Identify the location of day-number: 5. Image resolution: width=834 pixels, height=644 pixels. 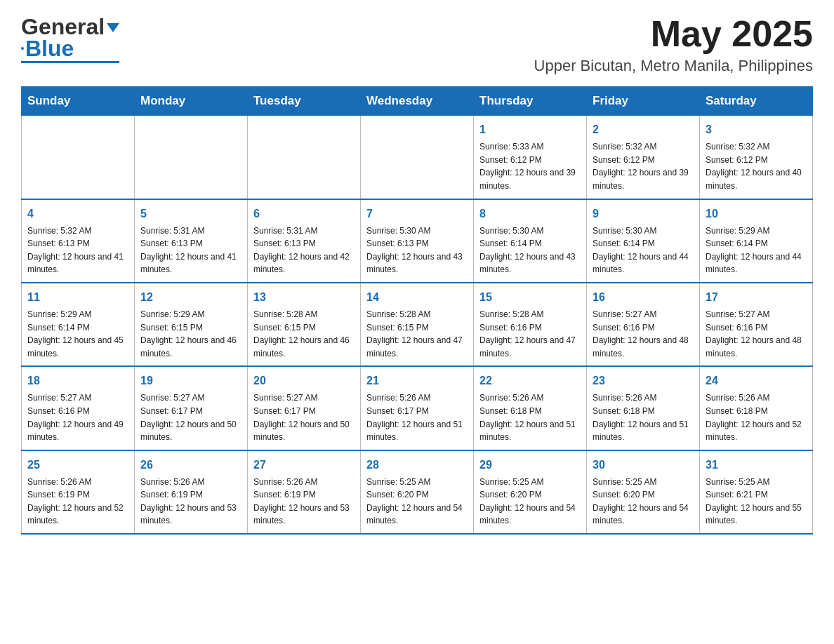
(191, 214).